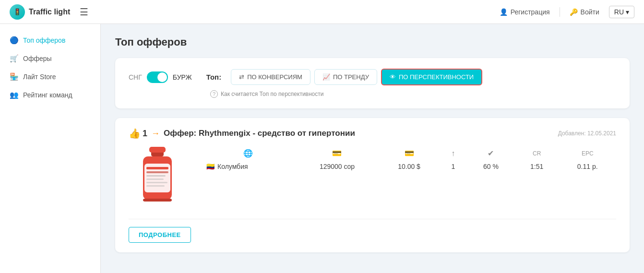 The width and height of the screenshot is (644, 273). Describe the element at coordinates (155, 133) in the screenshot. I see `offer-arrow-icon: →` at that location.